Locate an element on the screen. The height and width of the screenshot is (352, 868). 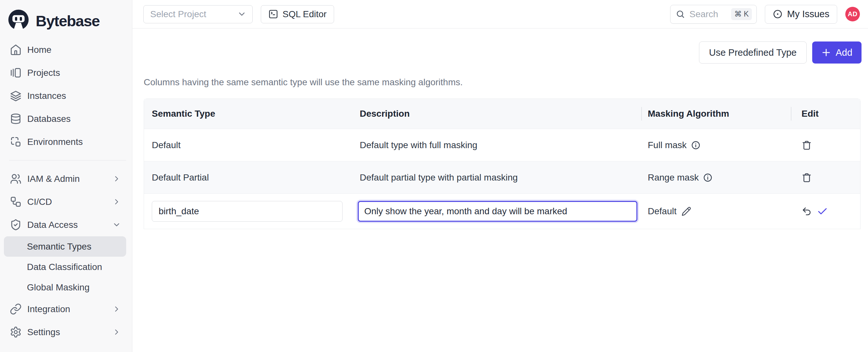
search-icon is located at coordinates (680, 14).